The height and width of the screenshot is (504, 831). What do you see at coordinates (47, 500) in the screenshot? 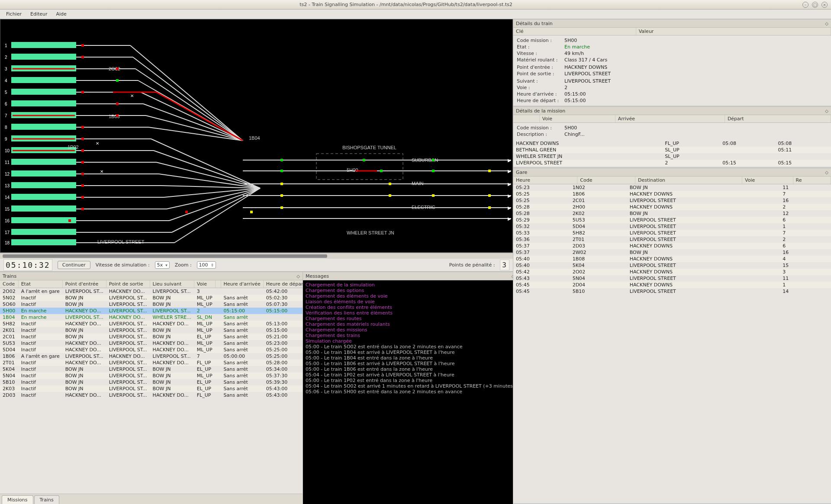
I see `tab-trains: Trains` at bounding box center [47, 500].